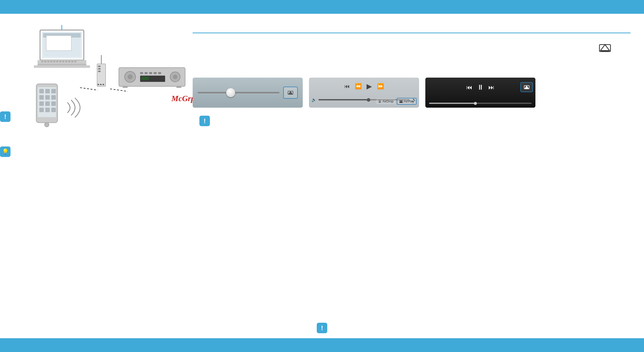  What do you see at coordinates (63, 51) in the screenshot?
I see `laptop-device` at bounding box center [63, 51].